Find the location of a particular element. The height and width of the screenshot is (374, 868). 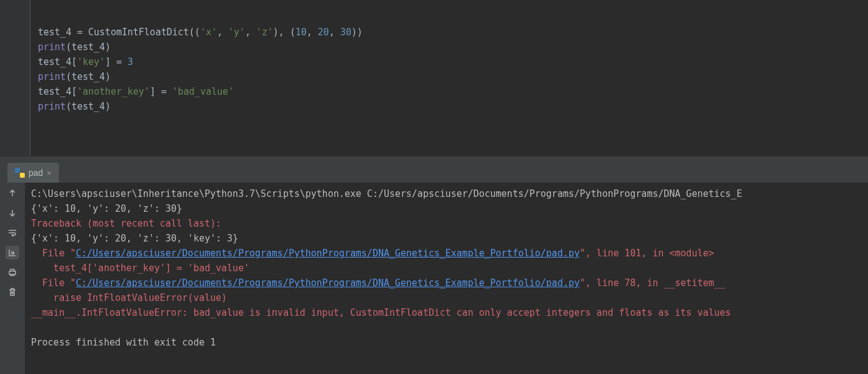

traceback-line: Traceback (most recent call last): is located at coordinates (126, 224).